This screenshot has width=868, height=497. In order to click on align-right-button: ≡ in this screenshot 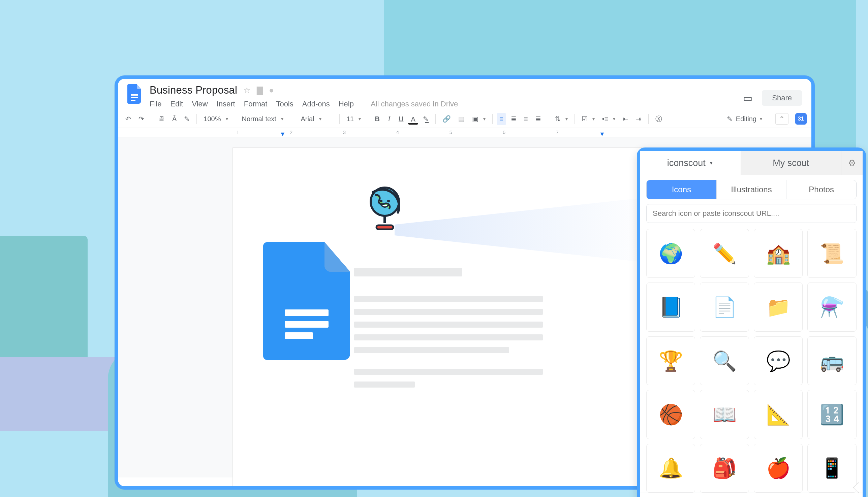, I will do `click(526, 119)`.